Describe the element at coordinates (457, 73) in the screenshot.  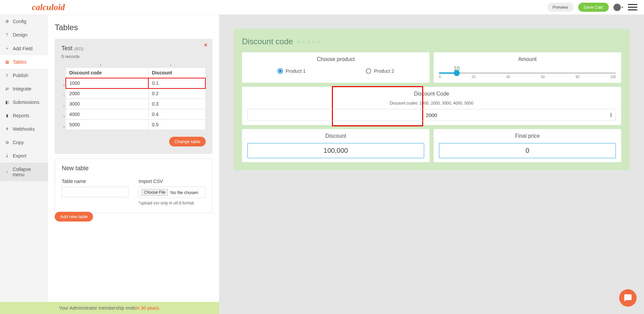
I see `slider-thumb` at that location.